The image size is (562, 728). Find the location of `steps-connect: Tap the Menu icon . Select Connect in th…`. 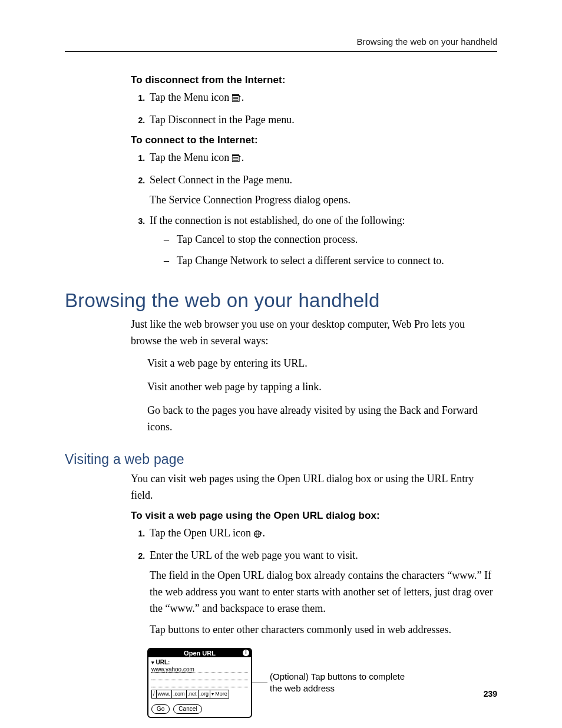

steps-connect: Tap the Menu icon . Select Connect in th… is located at coordinates (314, 210).